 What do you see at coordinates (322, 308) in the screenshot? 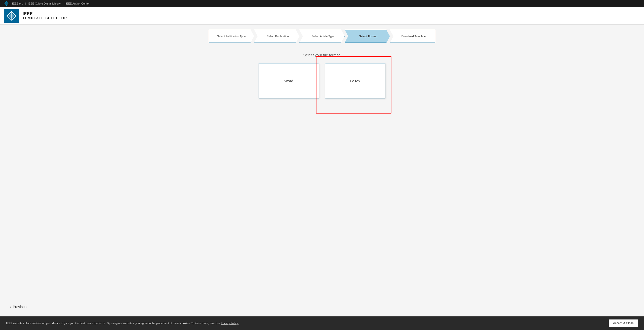
I see `nav-footer: ‹ Previous` at bounding box center [322, 308].